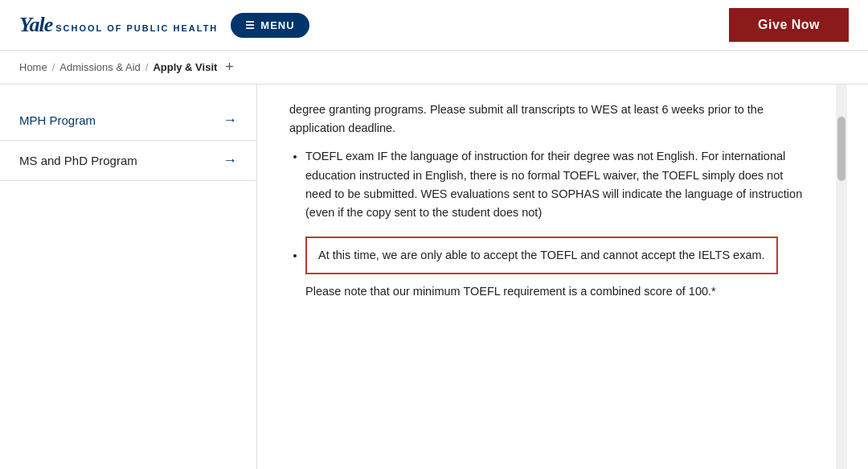  Describe the element at coordinates (164, 26) in the screenshot. I see `header-left: Yale School of Public Health ☰ MENU` at that location.